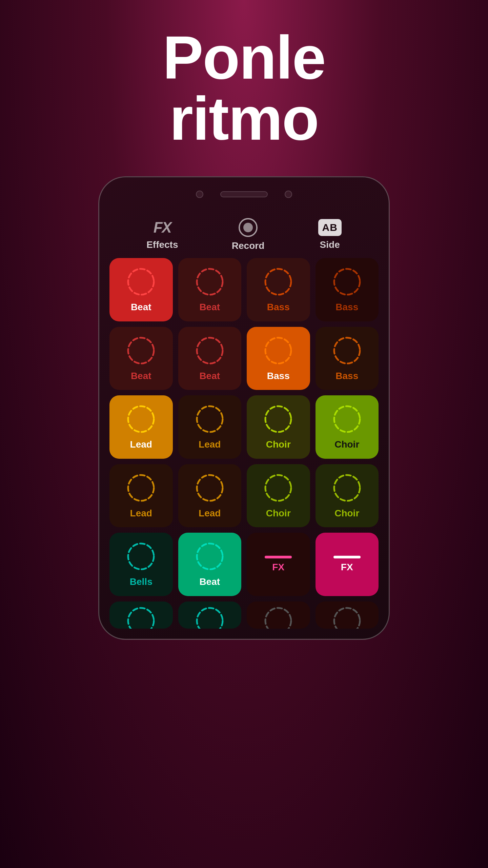 The width and height of the screenshot is (488, 868). What do you see at coordinates (347, 427) in the screenshot?
I see `pad-r2-c3: Choir` at bounding box center [347, 427].